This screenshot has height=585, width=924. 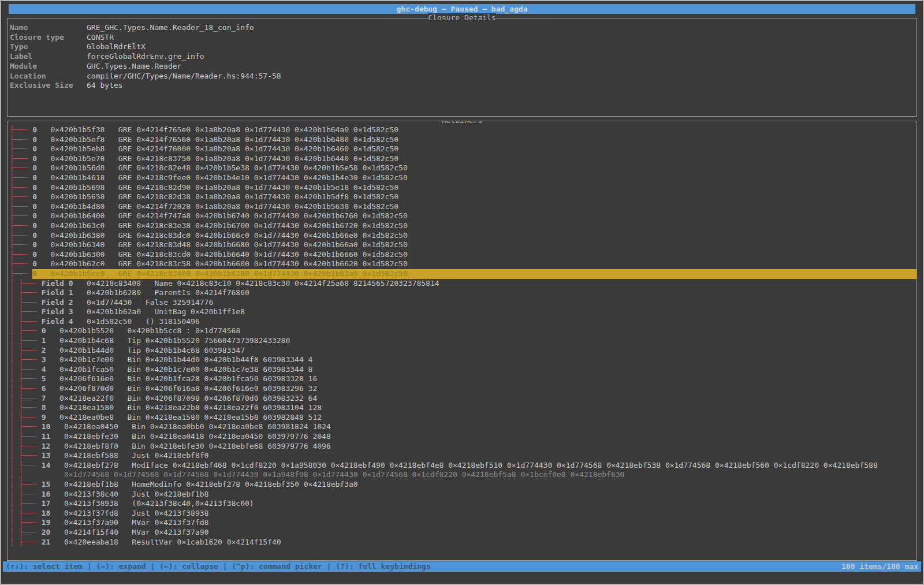 I want to click on row-text: 2 0×420b1b44d0 Tip 0×420b1b4c68 60398334…, so click(x=143, y=351).